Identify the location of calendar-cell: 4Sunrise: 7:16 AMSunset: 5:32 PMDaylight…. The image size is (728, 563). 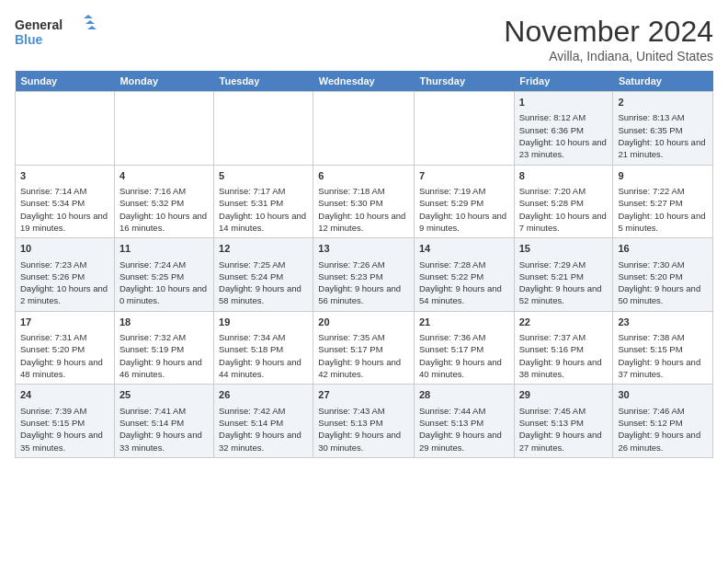
(164, 201).